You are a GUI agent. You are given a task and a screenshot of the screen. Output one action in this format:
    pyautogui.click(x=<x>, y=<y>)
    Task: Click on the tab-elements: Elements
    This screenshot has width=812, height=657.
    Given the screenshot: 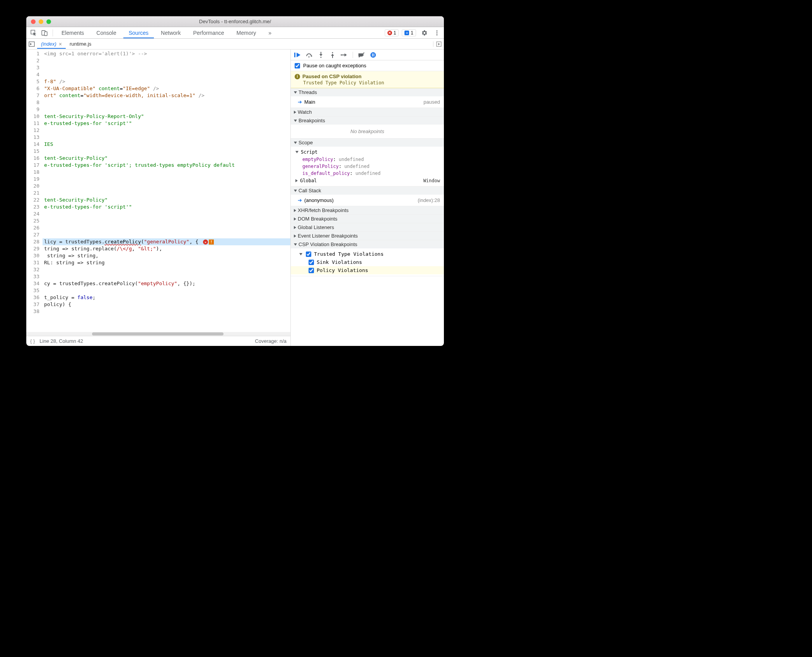 What is the action you would take?
    pyautogui.click(x=73, y=33)
    